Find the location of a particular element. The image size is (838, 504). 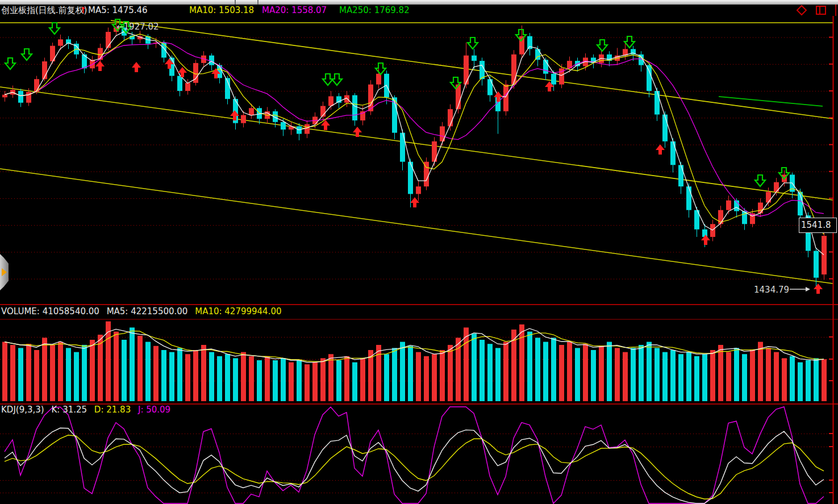

strip-divider is located at coordinates (258, 2).